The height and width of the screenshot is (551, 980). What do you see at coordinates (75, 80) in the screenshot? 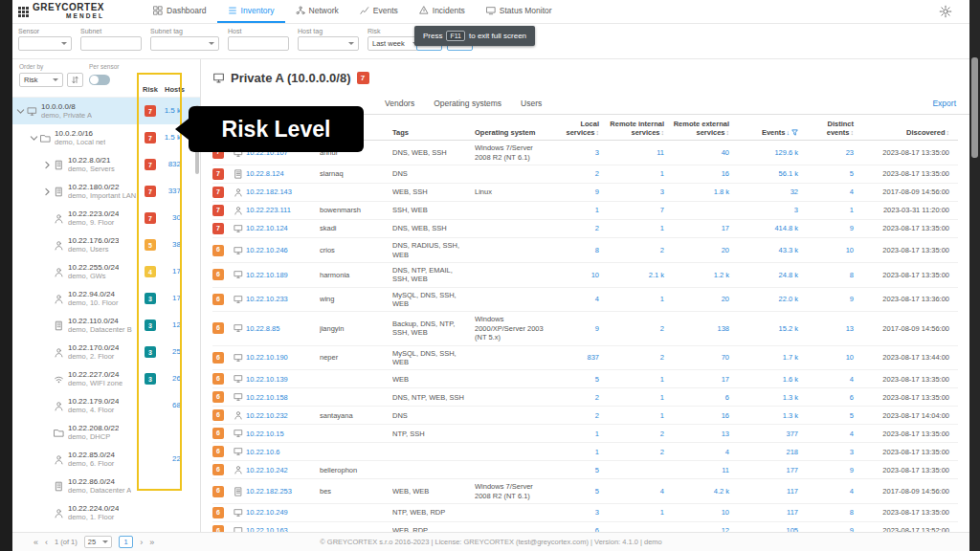
I see `sort-direction-button` at bounding box center [75, 80].